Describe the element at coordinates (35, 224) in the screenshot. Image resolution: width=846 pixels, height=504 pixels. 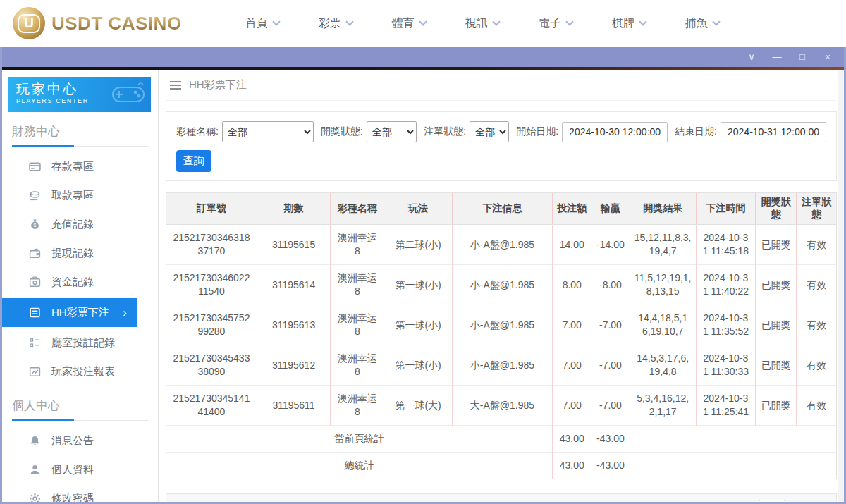
I see `moneybag-icon: $` at that location.